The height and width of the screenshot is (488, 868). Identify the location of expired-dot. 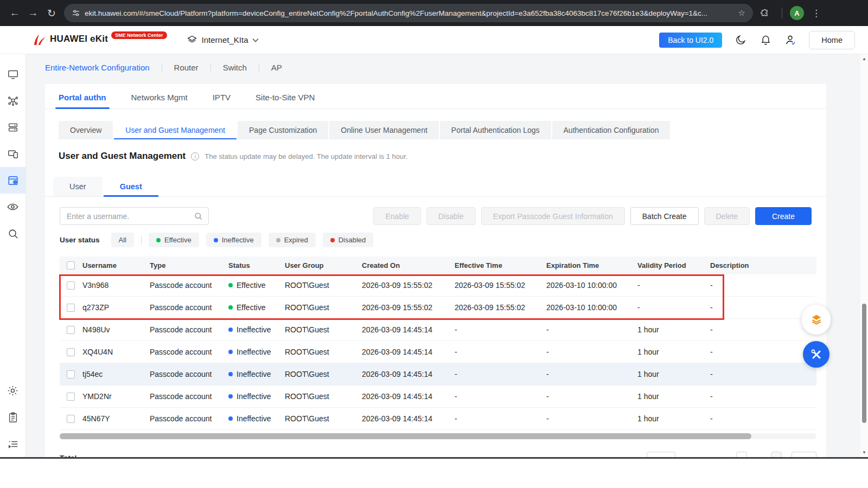
(278, 240).